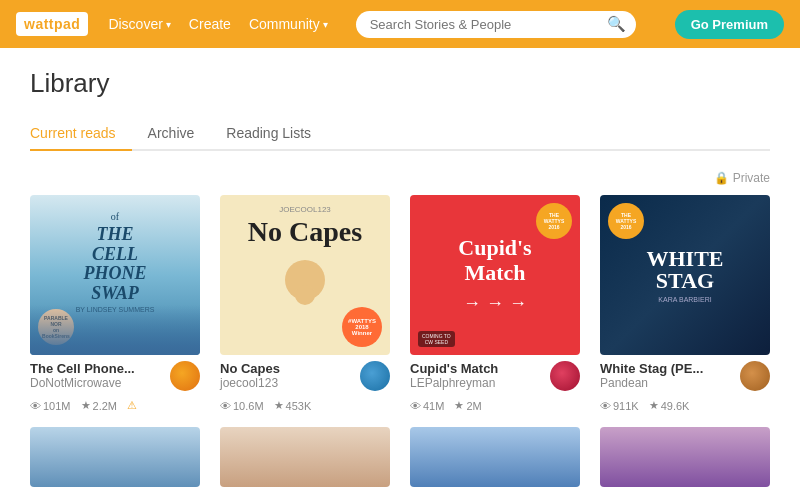  Describe the element at coordinates (362, 327) in the screenshot. I see `cover-badge: #WATTYS2018Winner` at that location.